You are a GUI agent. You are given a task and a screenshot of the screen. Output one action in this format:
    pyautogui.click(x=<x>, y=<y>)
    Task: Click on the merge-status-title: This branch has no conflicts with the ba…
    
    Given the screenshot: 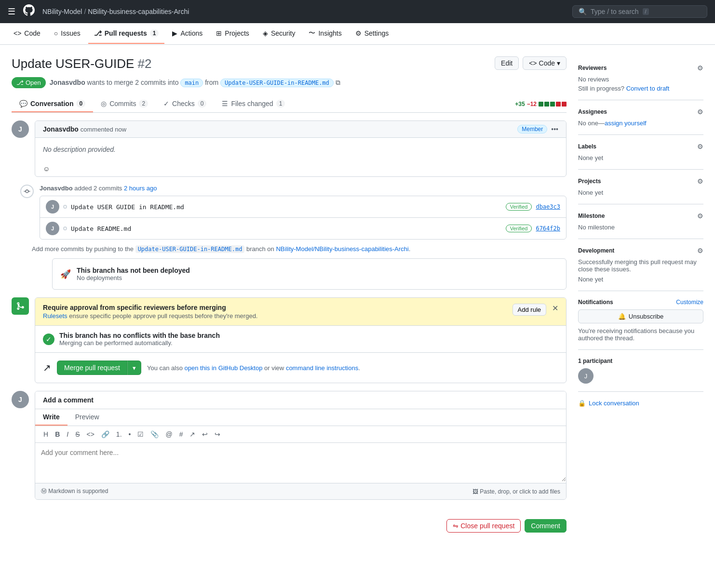 What is the action you would take?
    pyautogui.click(x=140, y=335)
    